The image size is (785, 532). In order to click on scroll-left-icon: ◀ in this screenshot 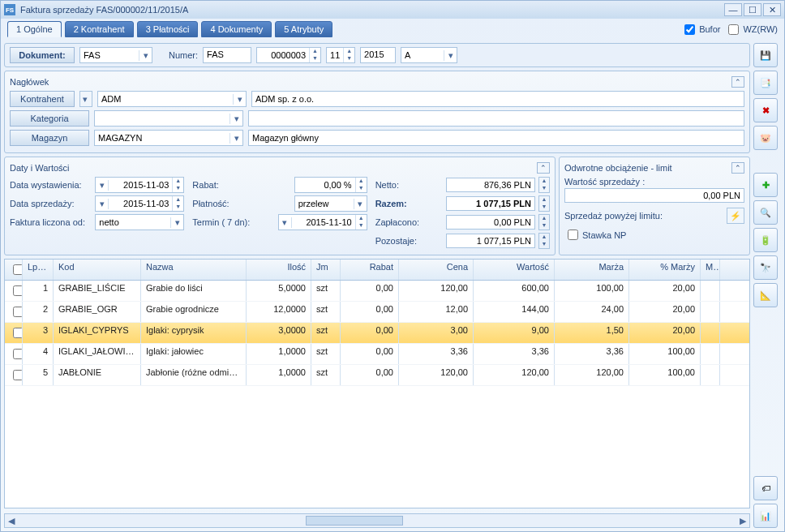, I will do `click(11, 521)`.